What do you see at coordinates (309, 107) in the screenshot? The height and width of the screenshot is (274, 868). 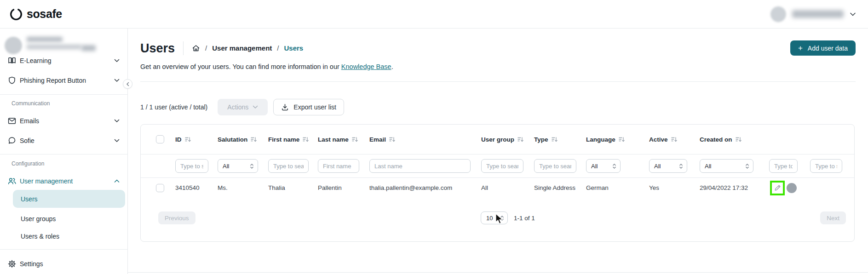 I see `export-user-list-button: Export user list` at bounding box center [309, 107].